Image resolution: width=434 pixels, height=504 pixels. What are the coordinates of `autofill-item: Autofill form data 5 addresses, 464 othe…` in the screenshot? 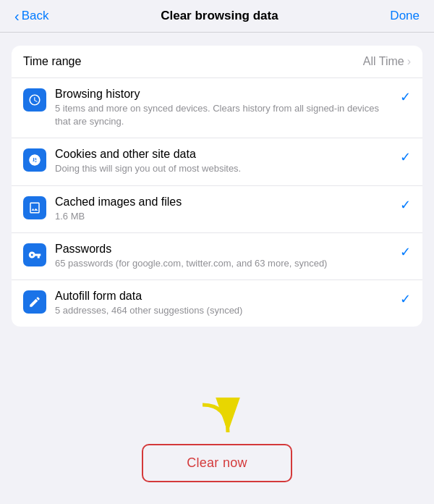 It's located at (217, 303).